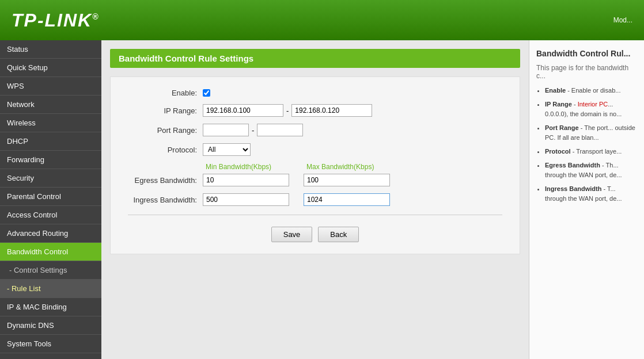  I want to click on ingress-field, so click(296, 200).